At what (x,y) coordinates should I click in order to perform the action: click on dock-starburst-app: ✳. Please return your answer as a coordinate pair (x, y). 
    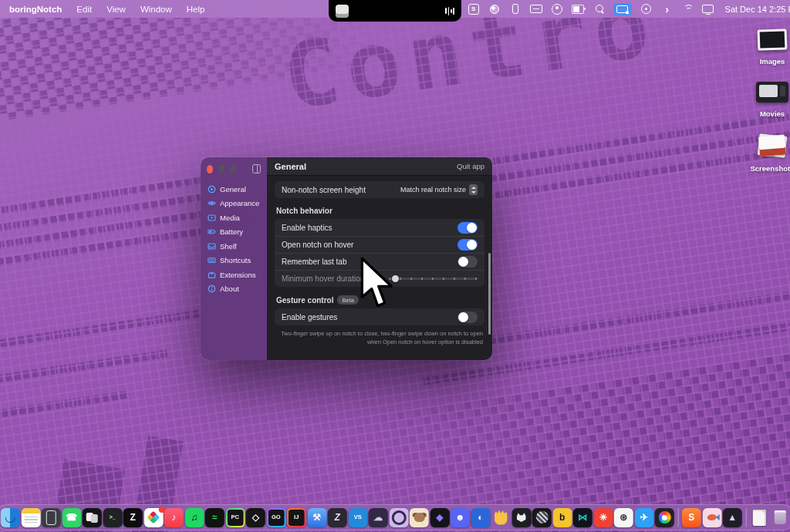
    Looking at the image, I should click on (603, 518).